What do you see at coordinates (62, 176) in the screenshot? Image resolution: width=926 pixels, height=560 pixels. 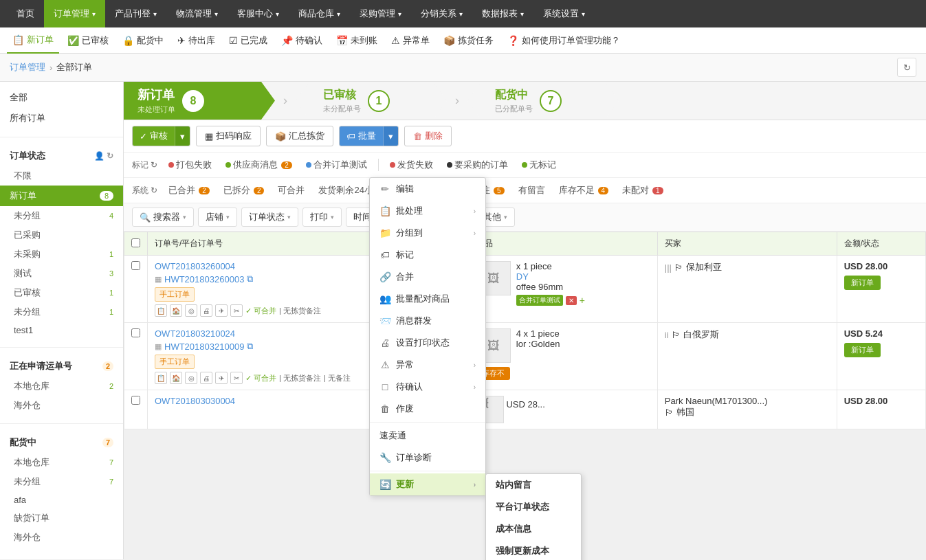 I see `sidebar-item-unlimited: 不限` at bounding box center [62, 176].